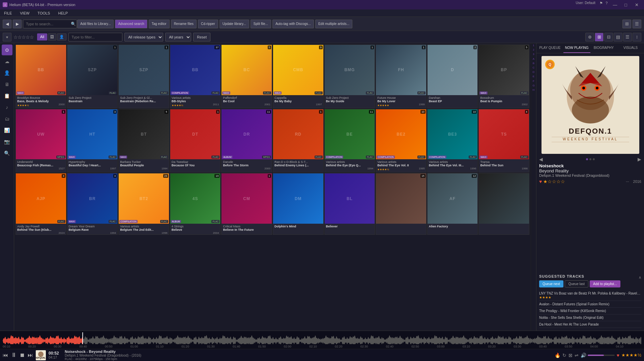 The image size is (644, 361). I want to click on album-card, so click(504, 204).